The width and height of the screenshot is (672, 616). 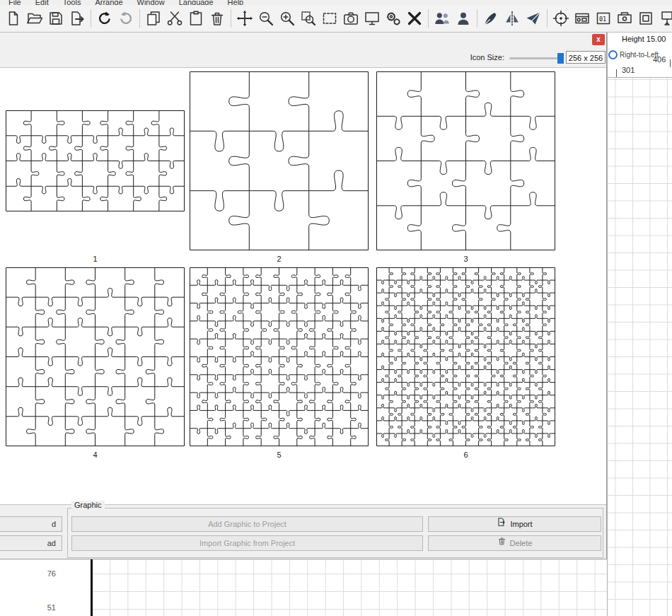 I want to click on zoom-selection-icon, so click(x=308, y=18).